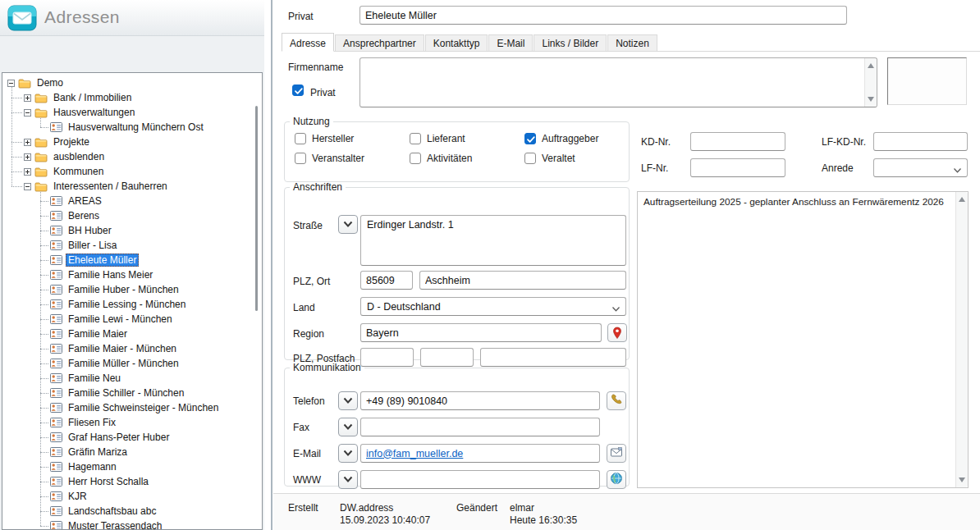  What do you see at coordinates (616, 453) in the screenshot?
I see `email-action-button` at bounding box center [616, 453].